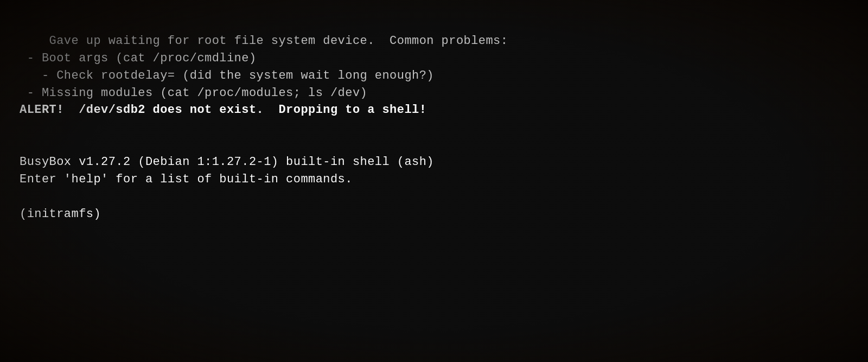 The width and height of the screenshot is (868, 362). I want to click on terminal-line-9-help: Enter 'help' for a list of built-in comm…, so click(186, 179).